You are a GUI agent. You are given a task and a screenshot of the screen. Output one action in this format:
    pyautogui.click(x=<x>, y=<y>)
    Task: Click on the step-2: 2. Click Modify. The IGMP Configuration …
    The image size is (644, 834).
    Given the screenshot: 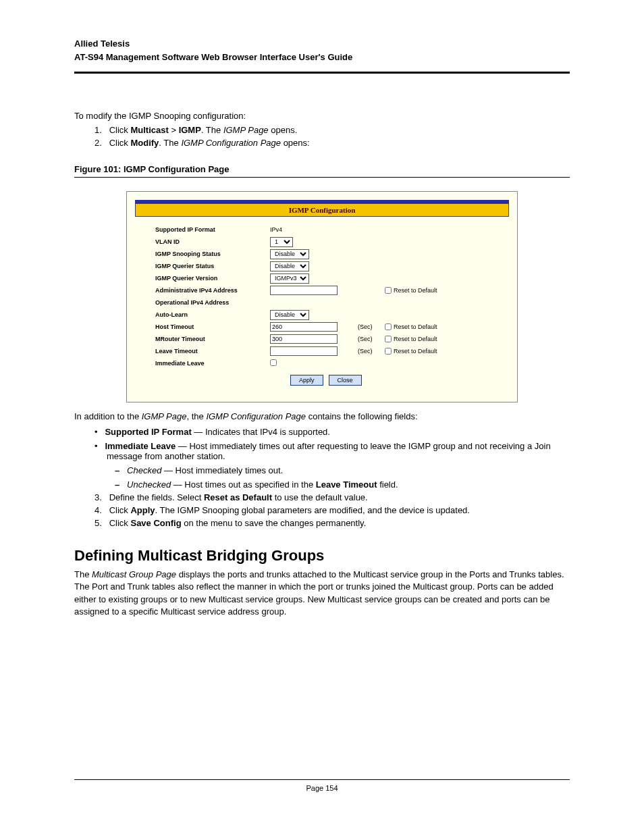 What is the action you would take?
    pyautogui.click(x=322, y=143)
    